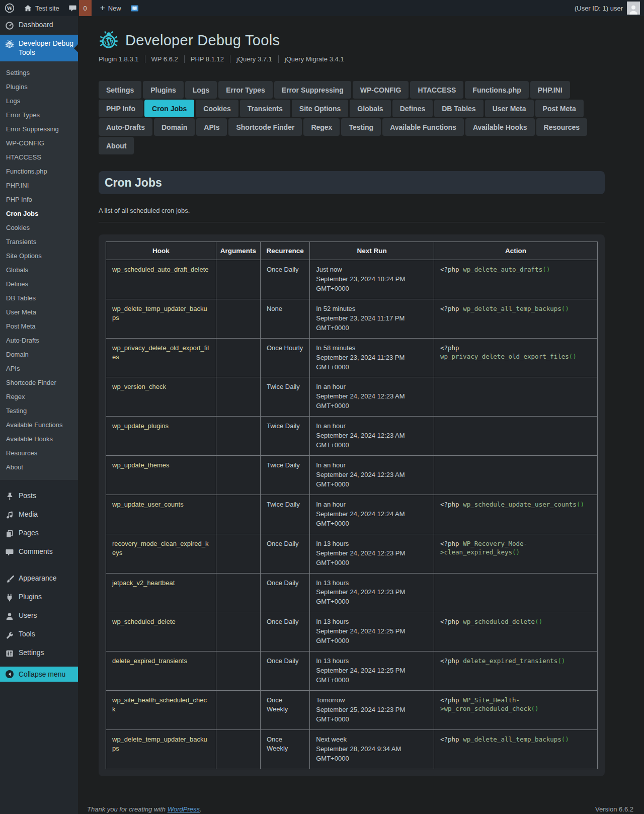  I want to click on tab: Auto-Drafts, so click(126, 127).